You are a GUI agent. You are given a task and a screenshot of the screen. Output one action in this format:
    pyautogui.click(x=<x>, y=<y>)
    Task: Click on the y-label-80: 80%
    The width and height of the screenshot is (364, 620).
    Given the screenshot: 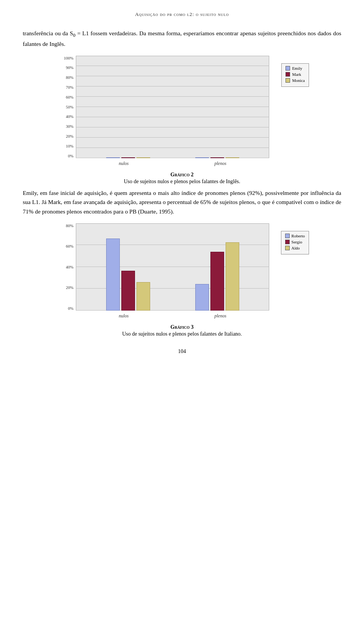 What is the action you would take?
    pyautogui.click(x=70, y=77)
    